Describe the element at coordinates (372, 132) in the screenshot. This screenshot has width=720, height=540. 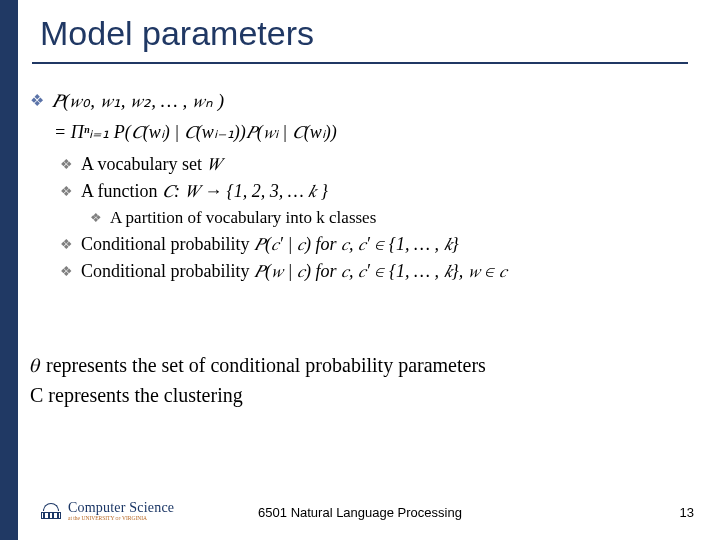
I see `equation-row: = Πⁿᵢ₌₁ P(𝐶(wᵢ) | 𝐶(wᵢ₋₁))𝑃(𝑤ᵢ | 𝐶(wᵢ))` at that location.